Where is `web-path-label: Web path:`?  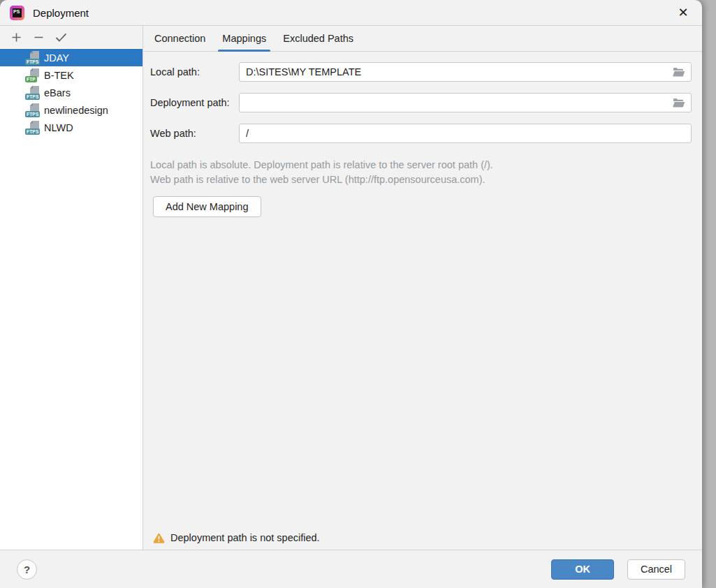 web-path-label: Web path: is located at coordinates (194, 133).